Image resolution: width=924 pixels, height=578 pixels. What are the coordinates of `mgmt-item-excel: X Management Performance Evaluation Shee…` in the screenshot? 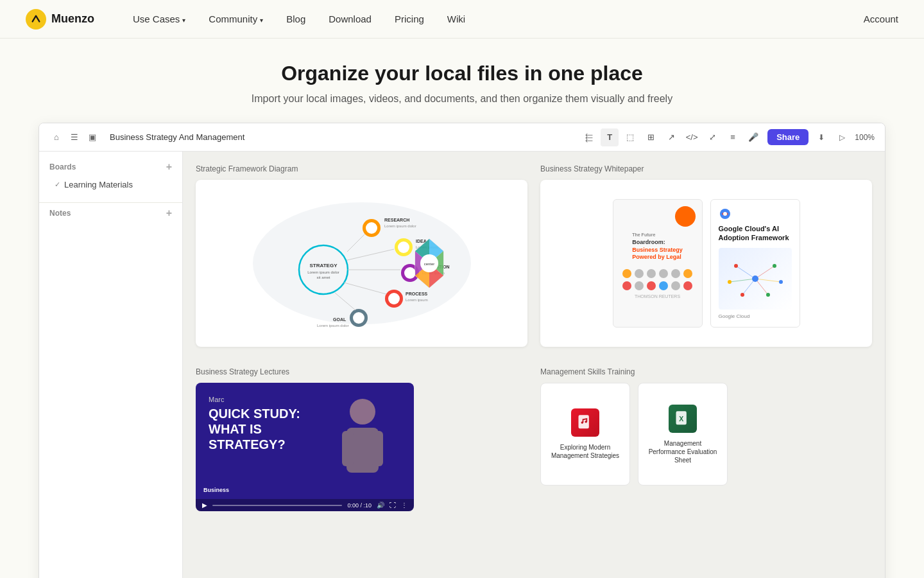 It's located at (683, 434).